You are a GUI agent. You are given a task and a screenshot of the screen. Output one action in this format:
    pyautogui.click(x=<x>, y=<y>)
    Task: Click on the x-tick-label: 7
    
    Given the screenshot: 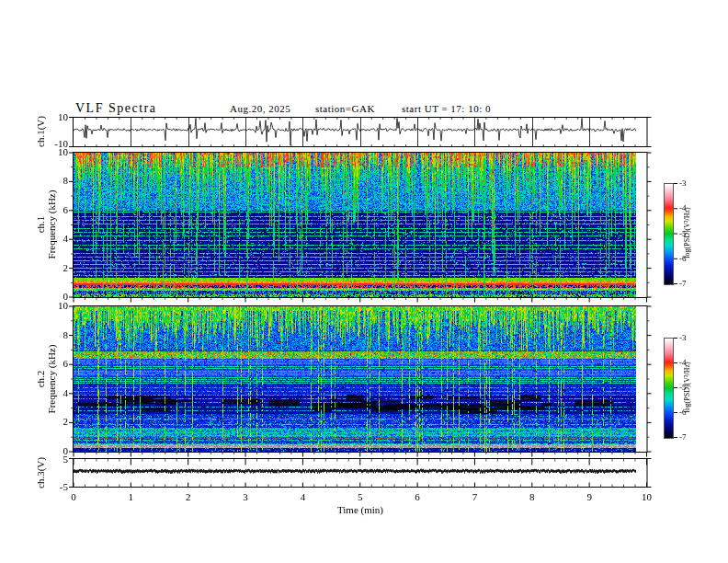 What is the action you would take?
    pyautogui.click(x=474, y=497)
    